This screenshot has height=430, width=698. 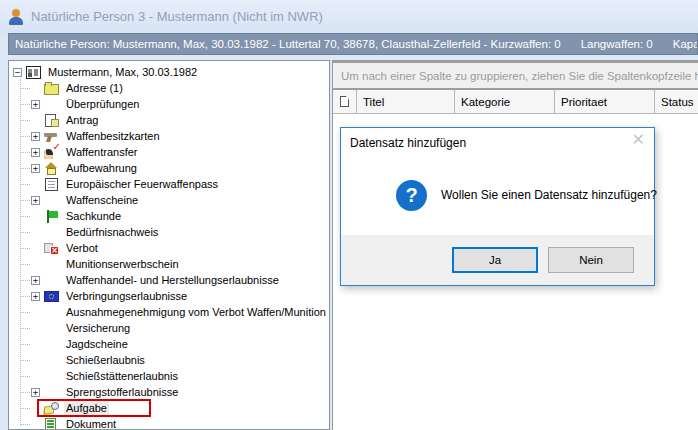 What do you see at coordinates (408, 143) in the screenshot?
I see `dialog-title: Datensatz hinzufügen` at bounding box center [408, 143].